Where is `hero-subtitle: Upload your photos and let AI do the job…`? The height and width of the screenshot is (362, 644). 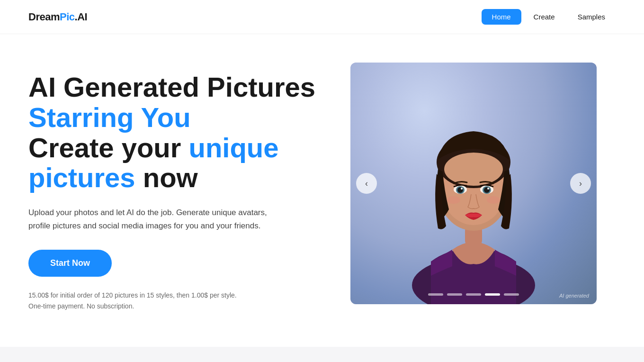 hero-subtitle: Upload your photos and let AI do the job… is located at coordinates (152, 219).